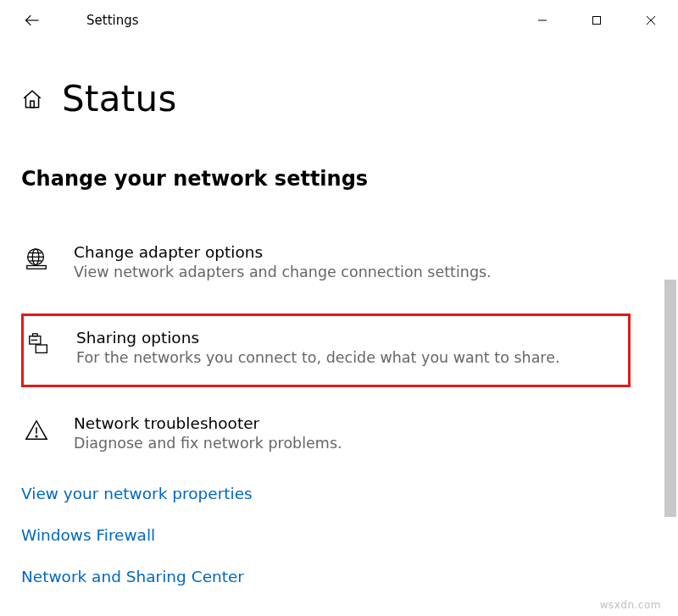 This screenshot has height=616, width=678. I want to click on maximize-icon, so click(597, 20).